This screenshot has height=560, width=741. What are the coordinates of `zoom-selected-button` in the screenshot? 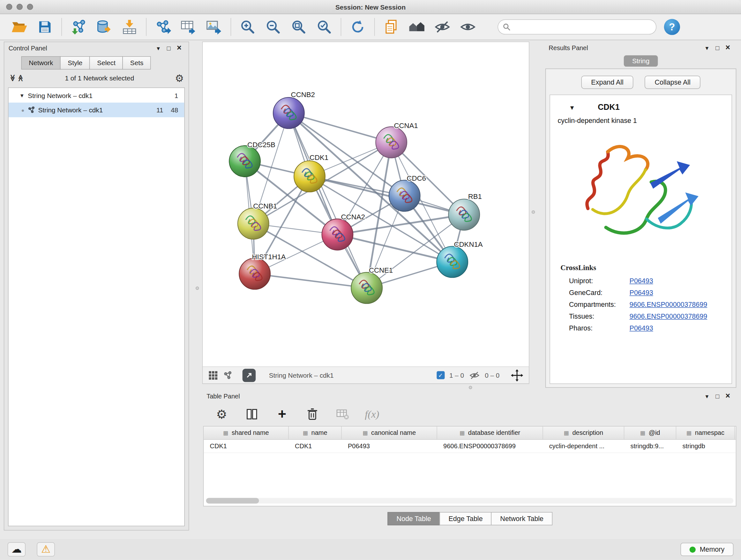 It's located at (324, 27).